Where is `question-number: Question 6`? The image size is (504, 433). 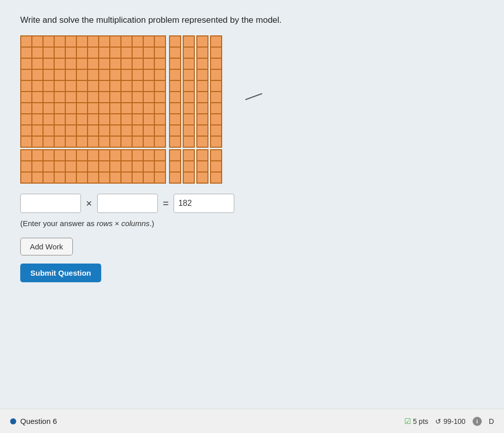
question-number: Question 6 is located at coordinates (38, 421).